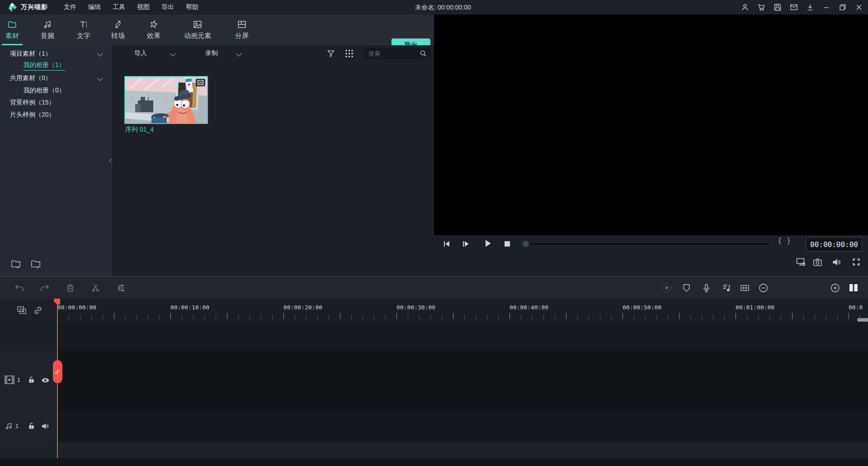 The image size is (868, 466). What do you see at coordinates (57, 90) in the screenshot?
I see `sidebar-item-my-album-shared: 我的相册（0）` at bounding box center [57, 90].